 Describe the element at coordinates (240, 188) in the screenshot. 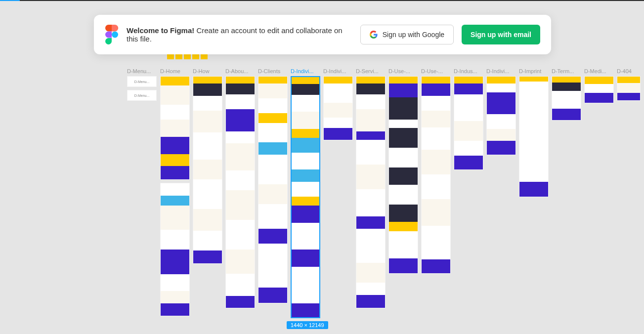

I see `frame-about: D-Abou...` at that location.